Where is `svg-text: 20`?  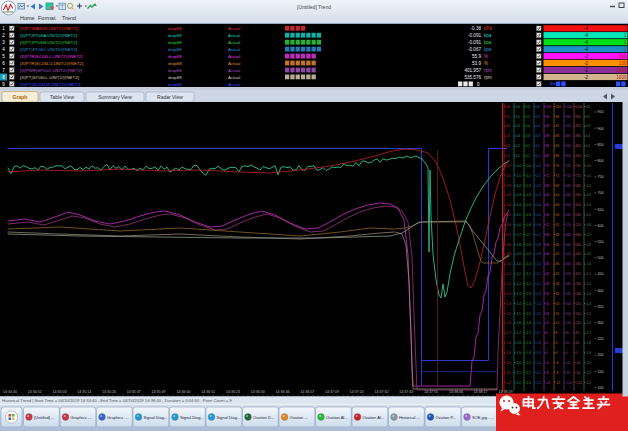
svg-text: 20 is located at coordinates (548, 304).